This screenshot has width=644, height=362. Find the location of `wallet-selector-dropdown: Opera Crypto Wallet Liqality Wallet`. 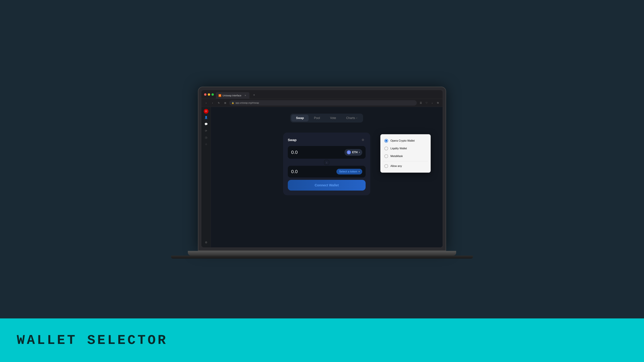

wallet-selector-dropdown: Opera Crypto Wallet Liqality Wallet is located at coordinates (406, 153).